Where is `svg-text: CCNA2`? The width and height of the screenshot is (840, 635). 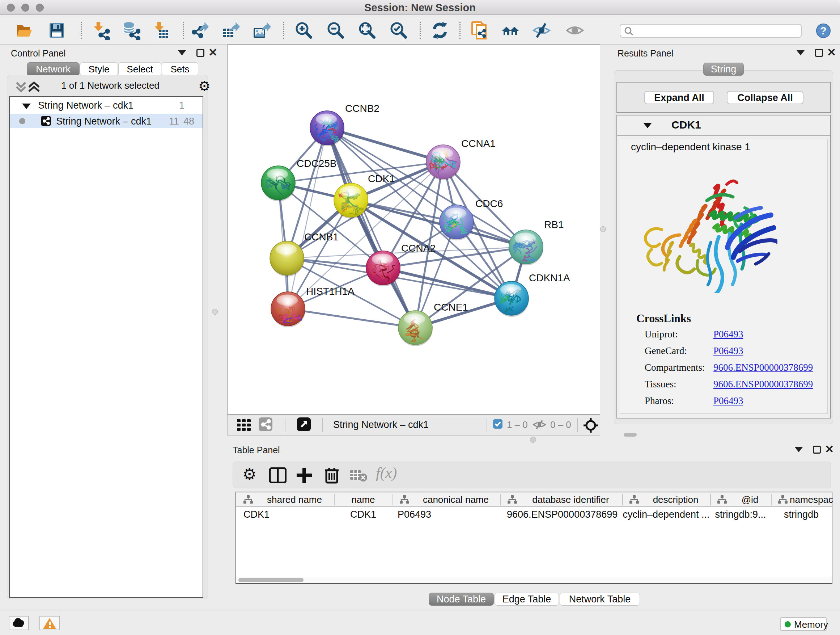 svg-text: CCNA2 is located at coordinates (418, 248).